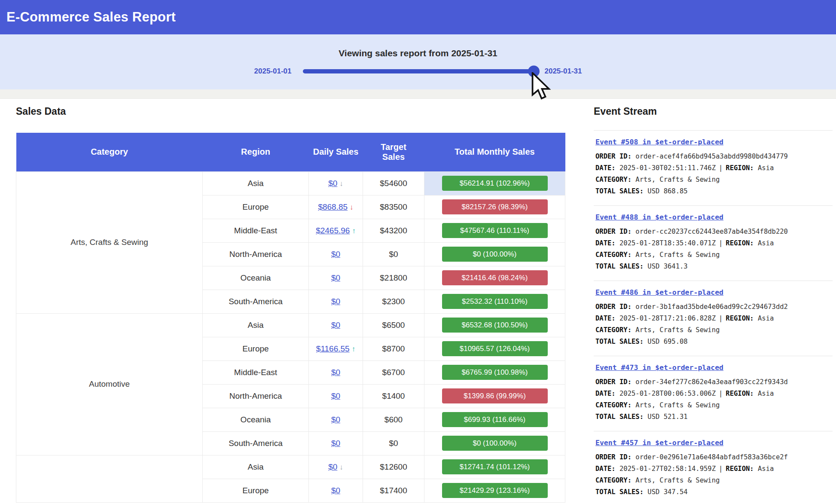 The height and width of the screenshot is (504, 836). I want to click on date-filter-caption: Viewing sales report from 2025-01-31, so click(418, 53).